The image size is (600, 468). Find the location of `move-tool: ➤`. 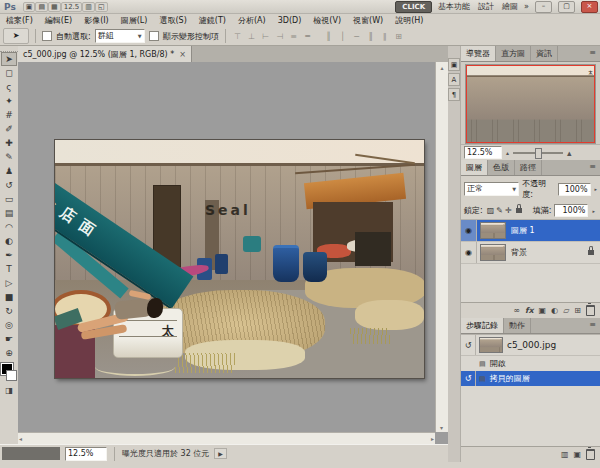

move-tool: ➤ is located at coordinates (9, 59).